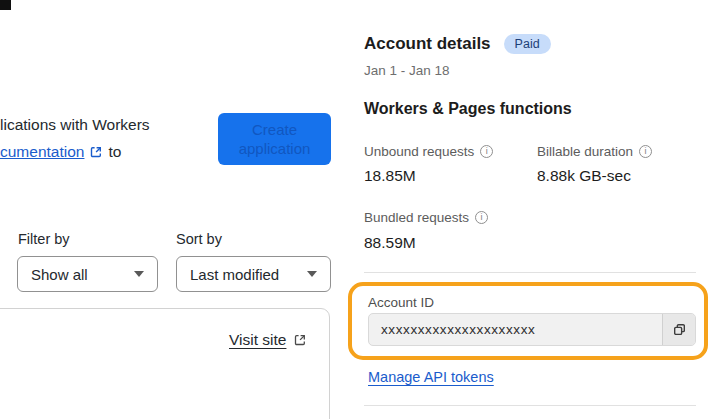 This screenshot has height=419, width=718. I want to click on metric-value-unbound-requests: 18.85M, so click(390, 176).